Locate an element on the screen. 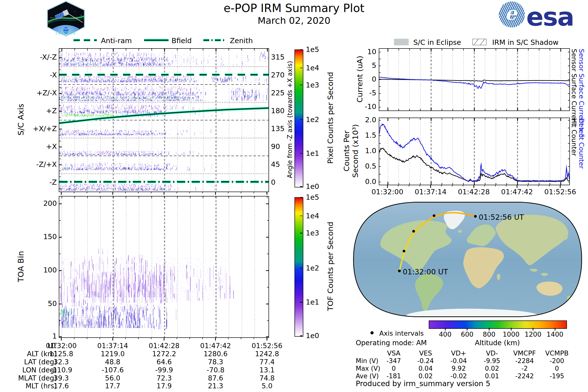 This screenshot has width=588, height=392. time-xtick-1: 01:37:14 is located at coordinates (431, 192).